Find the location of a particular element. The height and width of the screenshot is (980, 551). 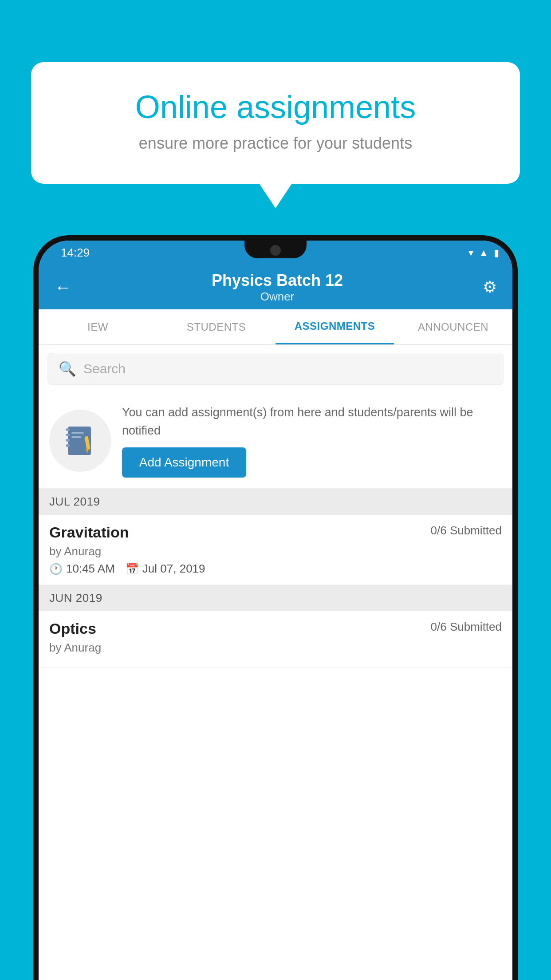

speech-bubble-container: Online assignments ensure more practice … is located at coordinates (276, 123).